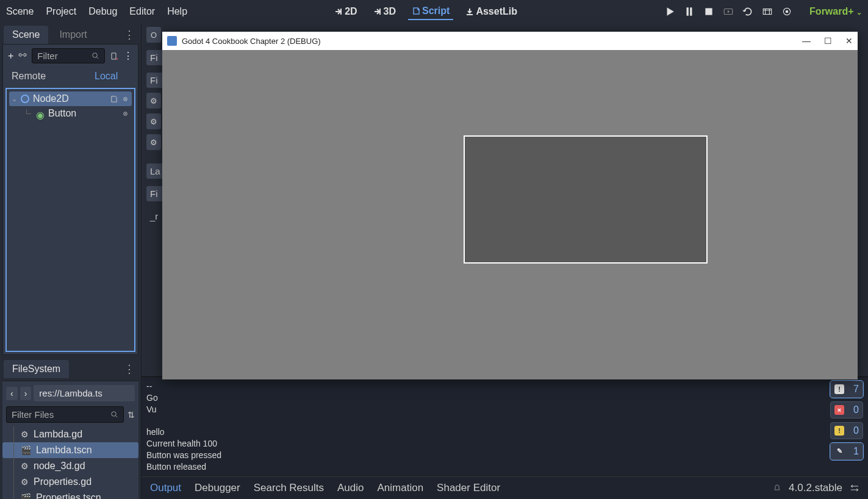 The width and height of the screenshot is (868, 499). Describe the element at coordinates (787, 12) in the screenshot. I see `camera-icon` at that location.